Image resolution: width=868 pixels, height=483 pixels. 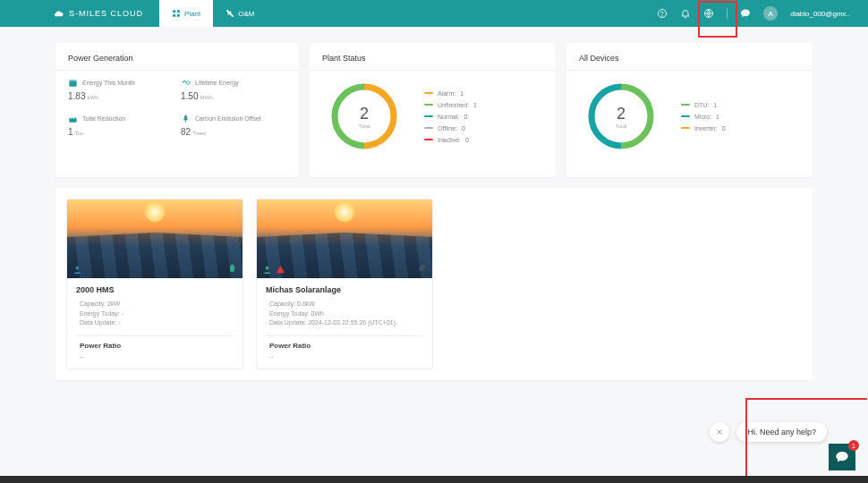 I want to click on tab-oam: O&M, so click(x=240, y=13).